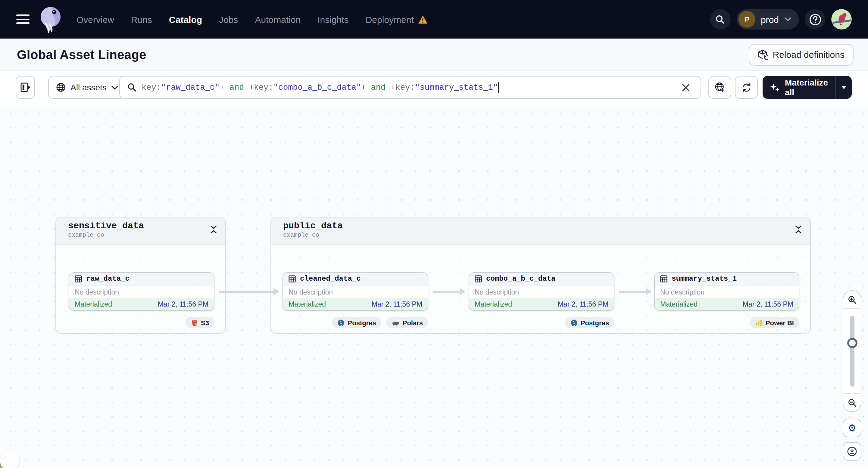 This screenshot has height=468, width=868. I want to click on dagster-logo, so click(51, 19).